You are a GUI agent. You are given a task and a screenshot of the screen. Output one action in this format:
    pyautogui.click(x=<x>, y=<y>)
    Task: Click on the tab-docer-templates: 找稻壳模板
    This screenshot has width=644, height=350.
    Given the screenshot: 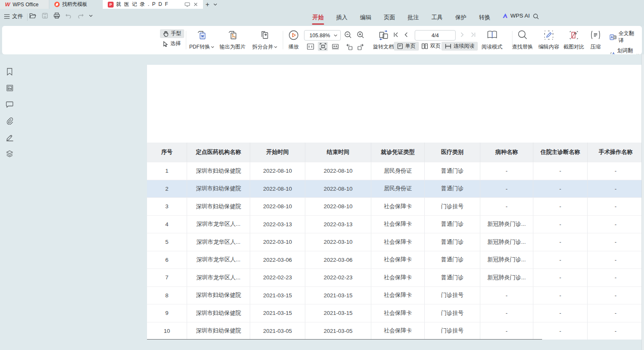 What is the action you would take?
    pyautogui.click(x=76, y=4)
    